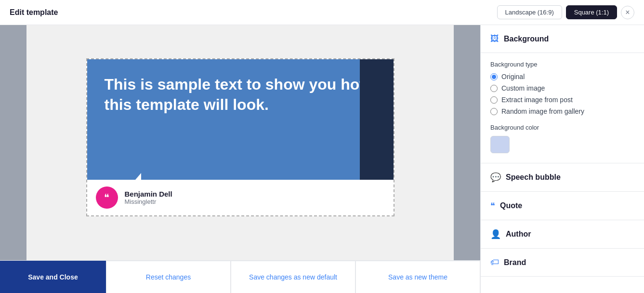 The image size is (644, 293). I want to click on save-close-button: Save and Close, so click(53, 277).